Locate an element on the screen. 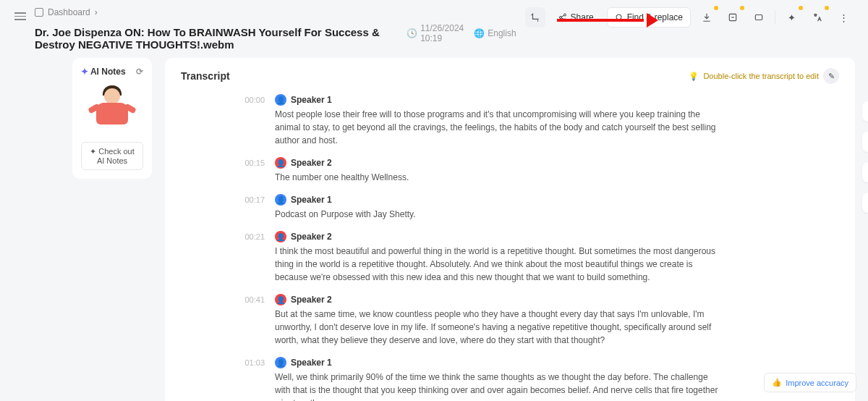 The height and width of the screenshot is (401, 868). transcript-segment: 00:15 👤Speaker 2 The number one healthy … is located at coordinates (510, 171).